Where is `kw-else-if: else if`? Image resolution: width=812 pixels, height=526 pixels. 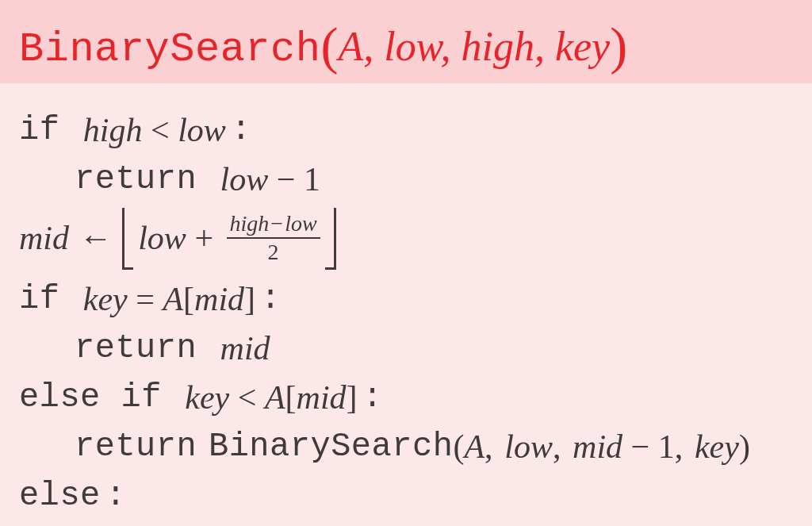
kw-else-if: else if is located at coordinates (90, 397).